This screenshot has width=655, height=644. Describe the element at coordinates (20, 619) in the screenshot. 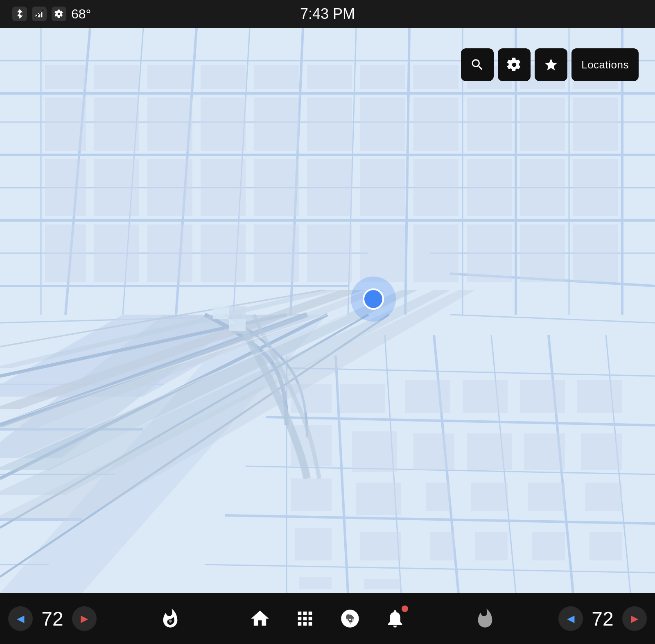

I see `left-temp-decrease-button: ◀` at that location.